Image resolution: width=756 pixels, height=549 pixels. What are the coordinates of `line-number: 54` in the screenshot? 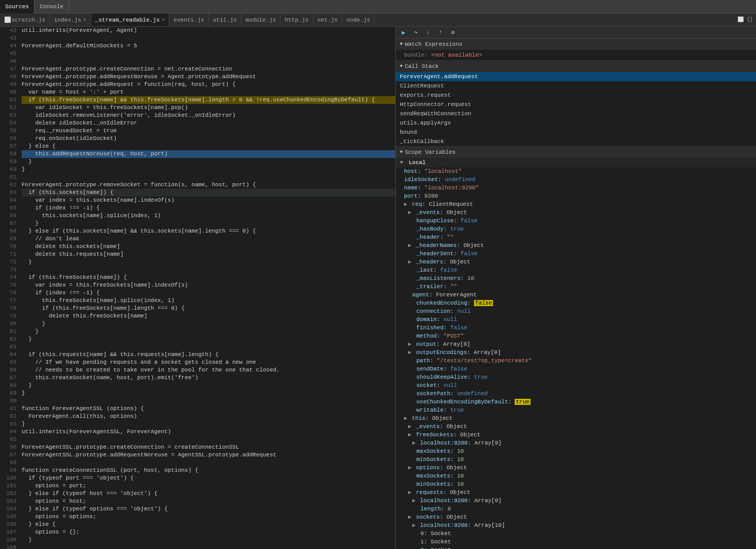 It's located at (8, 123).